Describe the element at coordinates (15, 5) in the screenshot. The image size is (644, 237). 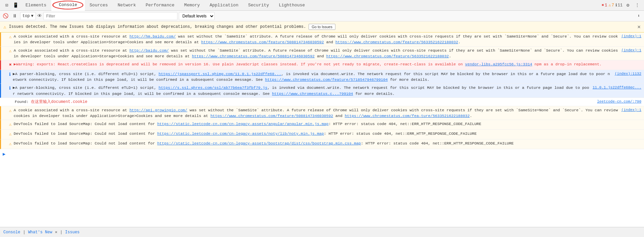
I see `device-toggle-icon: 📱` at that location.